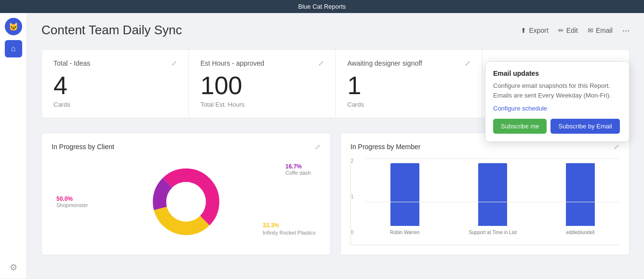 The width and height of the screenshot is (644, 279). Describe the element at coordinates (298, 173) in the screenshot. I see `name-coffedash: Coffe dash` at that location.